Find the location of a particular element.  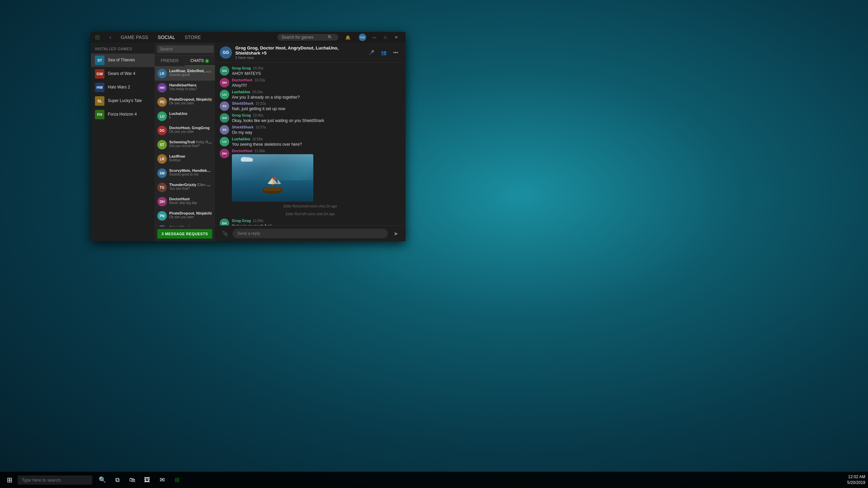

taskbar-xbox-icon: ⊞ is located at coordinates (177, 480).